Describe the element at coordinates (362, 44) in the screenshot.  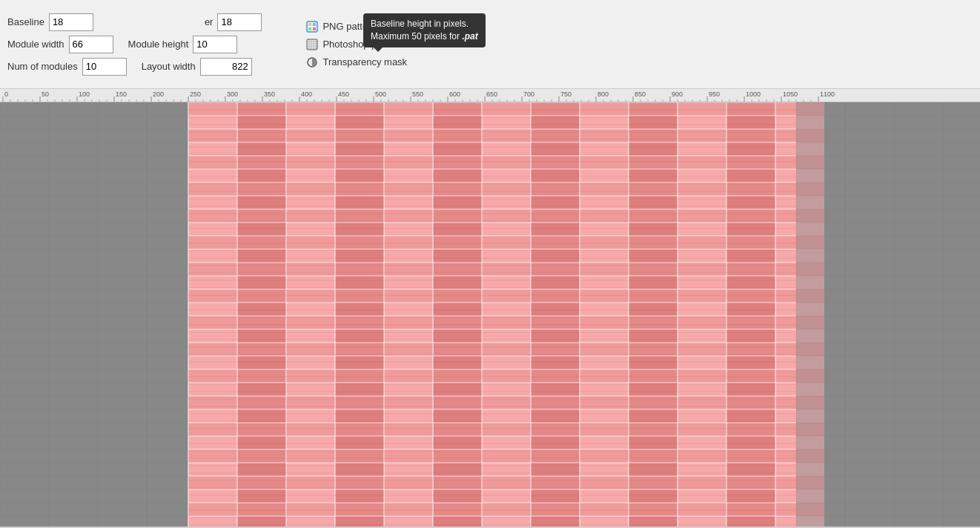
I see `photoshop-pattern-label: Photoshop pattern` at that location.